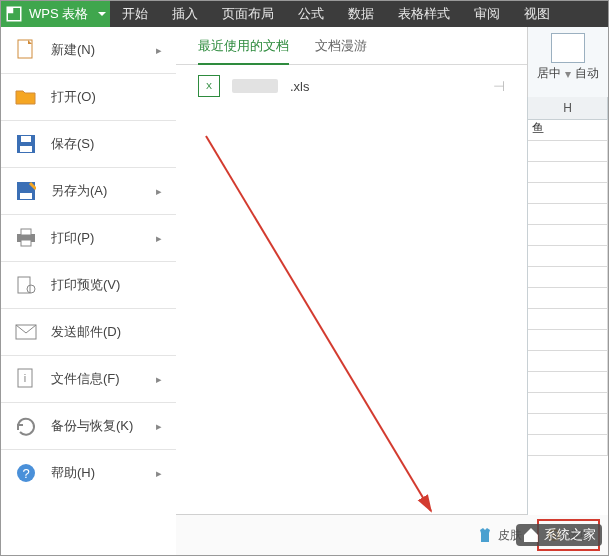  What do you see at coordinates (14, 14) in the screenshot?
I see `app-logo` at bounding box center [14, 14].